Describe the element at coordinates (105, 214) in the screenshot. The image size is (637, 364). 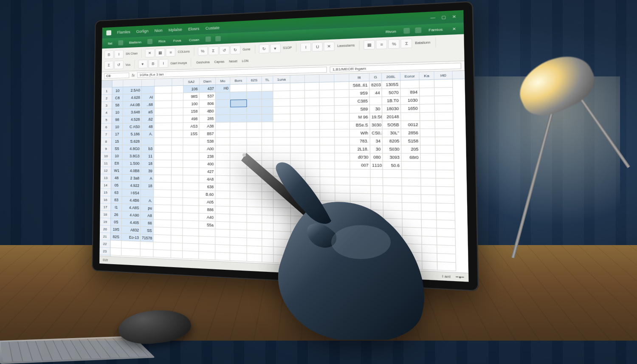
I see `row-header: 18` at that location.